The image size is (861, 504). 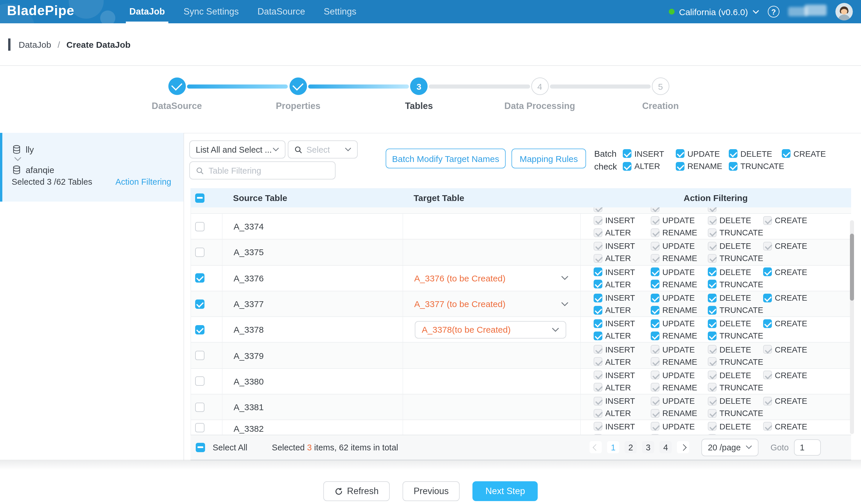 I want to click on action-filtering-link: Action Filtering, so click(x=144, y=182).